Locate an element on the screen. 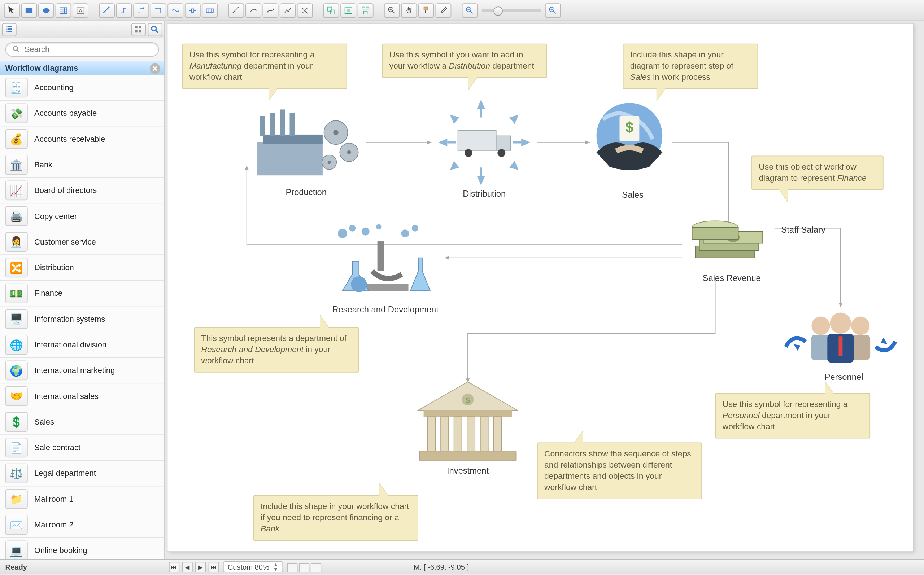 The image size is (924, 575). tree-view-button is located at coordinates (9, 30).